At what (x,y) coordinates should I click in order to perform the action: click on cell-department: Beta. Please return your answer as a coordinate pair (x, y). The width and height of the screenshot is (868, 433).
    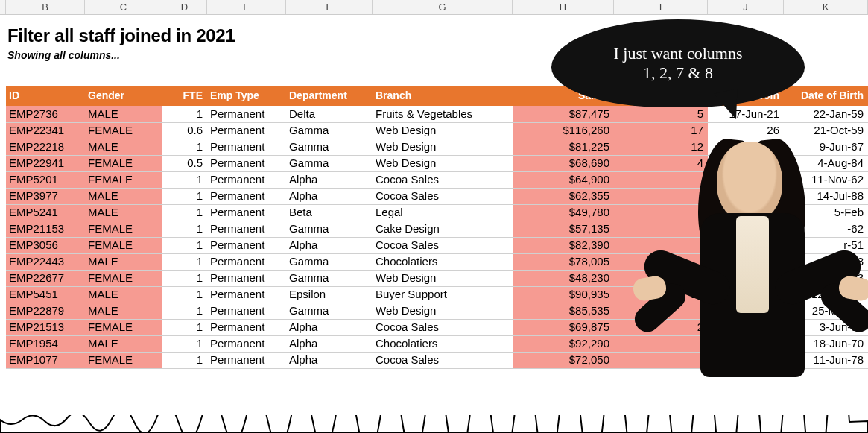
    Looking at the image, I should click on (329, 212).